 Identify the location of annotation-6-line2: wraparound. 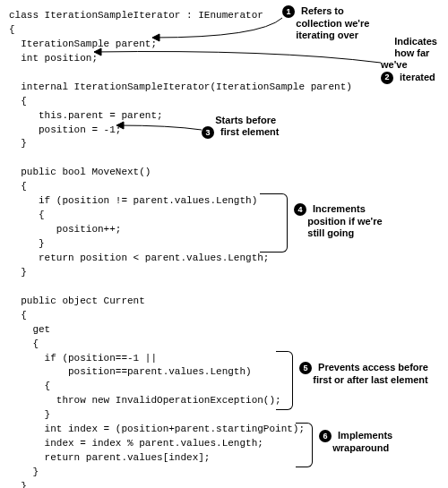
(360, 448).